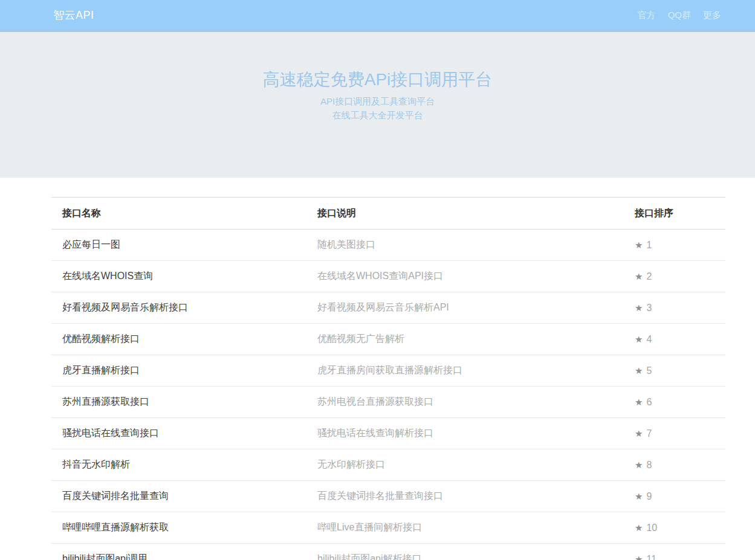  Describe the element at coordinates (680, 340) in the screenshot. I see `api-rank: ★4` at that location.